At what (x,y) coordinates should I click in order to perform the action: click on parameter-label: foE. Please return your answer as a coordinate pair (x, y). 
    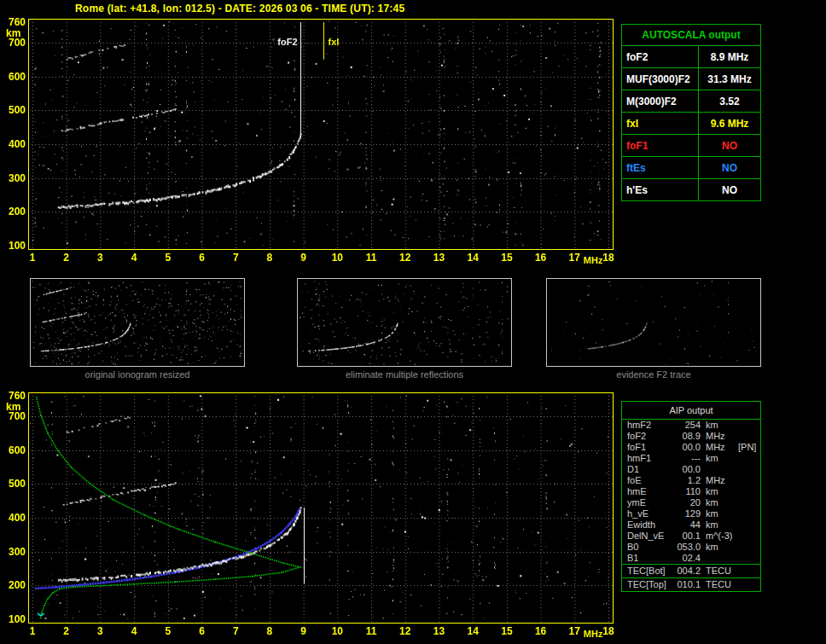
    Looking at the image, I should click on (649, 481).